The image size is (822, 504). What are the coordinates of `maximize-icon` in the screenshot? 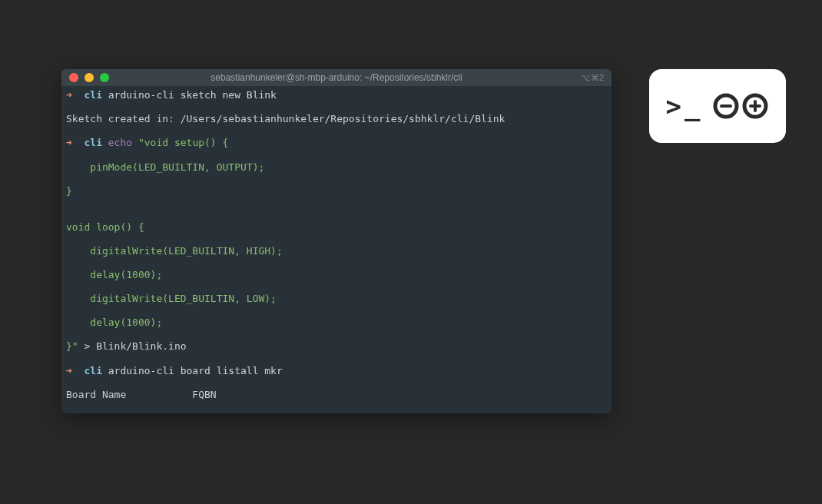 It's located at (104, 78).